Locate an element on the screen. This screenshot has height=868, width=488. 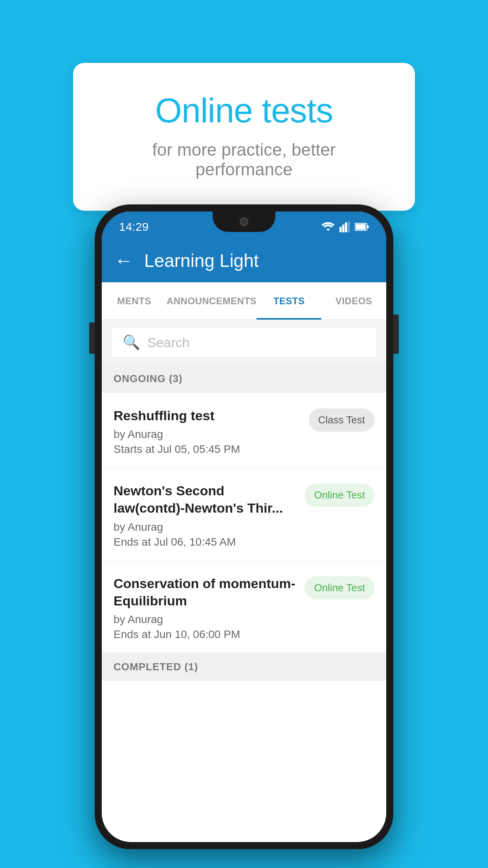
test-info-3: Conservation of momentum-Equilibrium by … is located at coordinates (209, 608).